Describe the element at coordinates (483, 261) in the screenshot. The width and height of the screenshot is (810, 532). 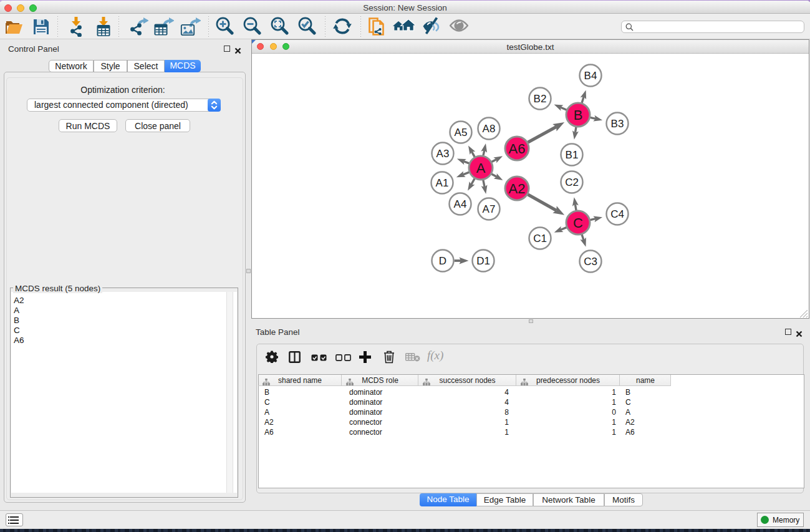
I see `svg-text: D1` at that location.